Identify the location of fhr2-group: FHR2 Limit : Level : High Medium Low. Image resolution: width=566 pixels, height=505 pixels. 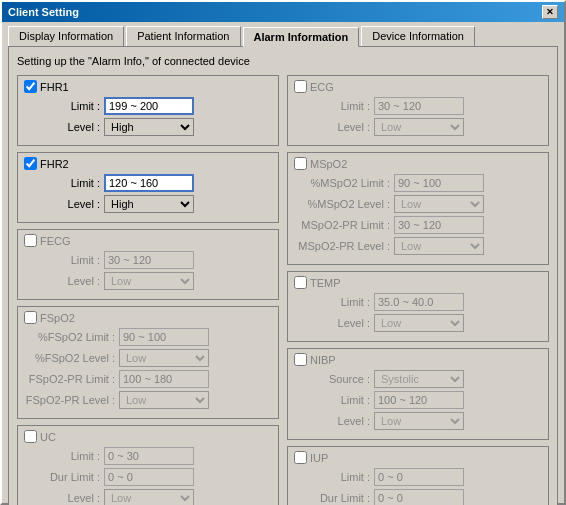
(148, 188).